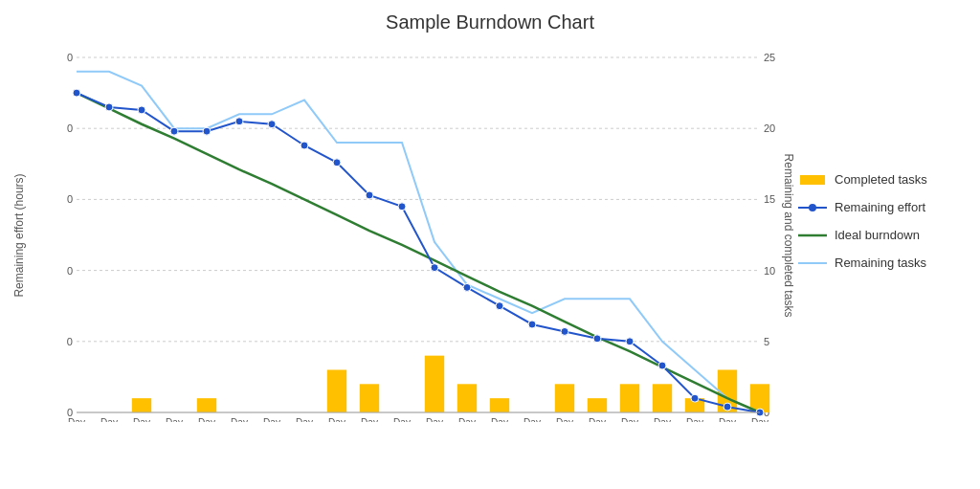  I want to click on y-axis-label-left: Remaining effort (hours), so click(19, 235).